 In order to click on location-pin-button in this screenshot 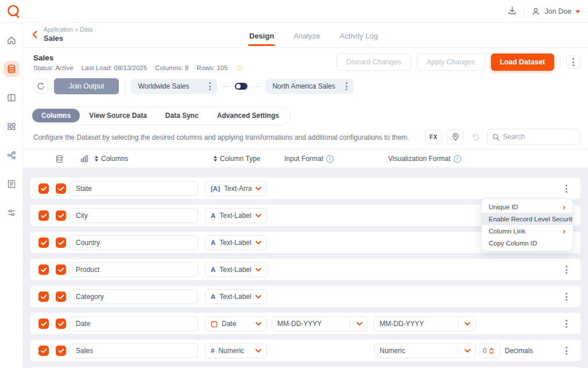, I will do `click(455, 137)`.